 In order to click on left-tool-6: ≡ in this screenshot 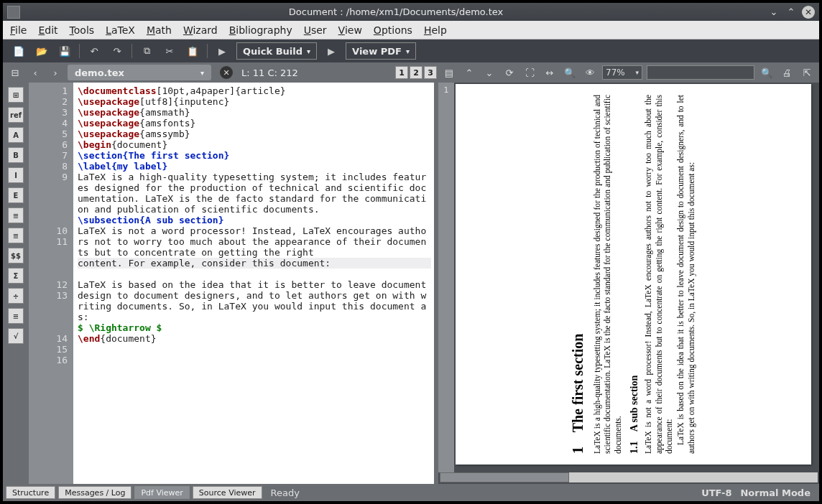, I will do `click(16, 215)`.